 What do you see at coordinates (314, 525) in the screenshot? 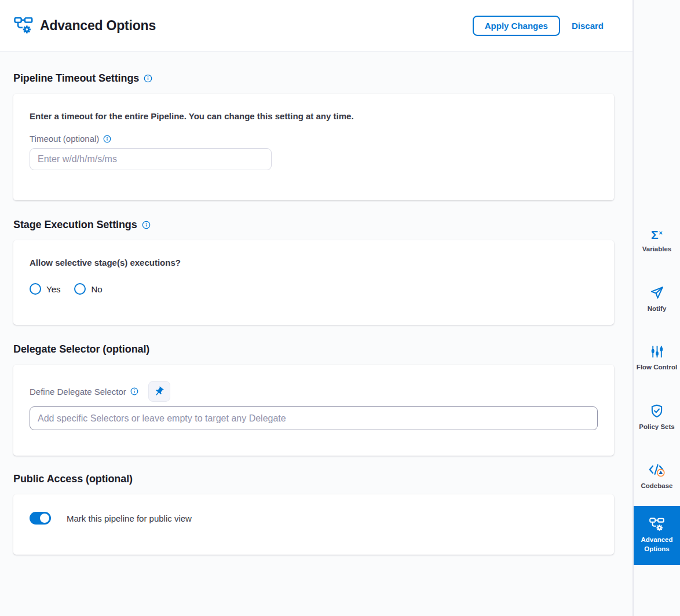
I see `public-access-card: Mark this pipeline for public view` at bounding box center [314, 525].